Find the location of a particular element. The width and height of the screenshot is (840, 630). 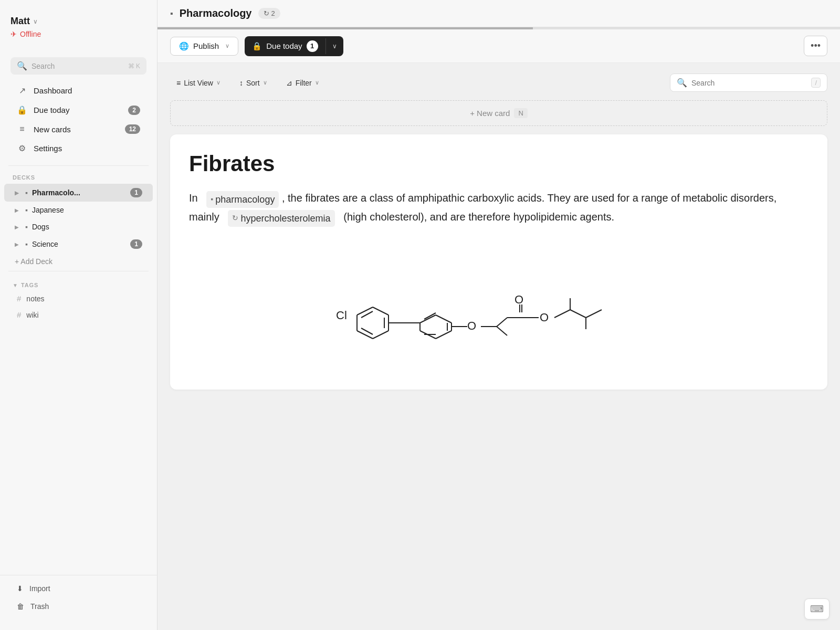

filter-button: ⊿ Filter ∨ is located at coordinates (302, 83).